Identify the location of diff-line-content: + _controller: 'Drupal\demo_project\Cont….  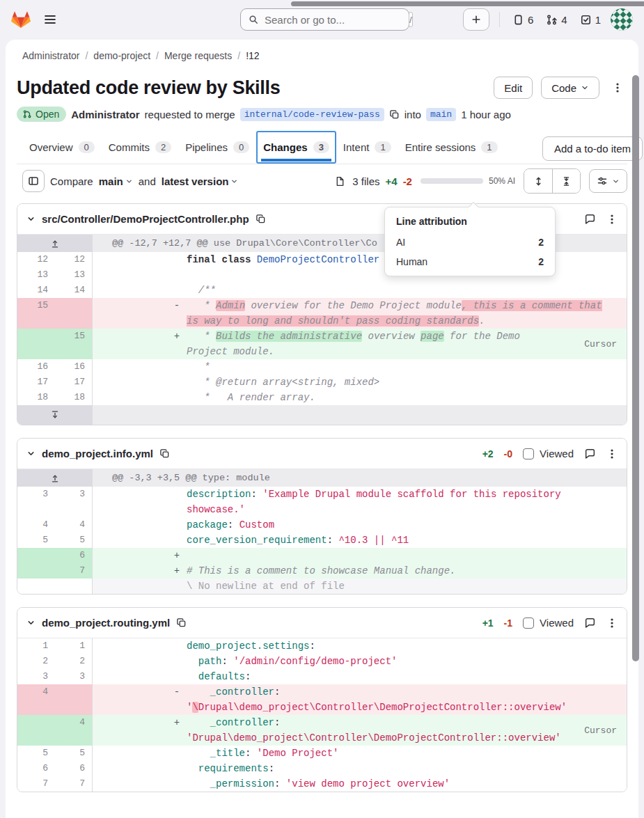
(359, 730).